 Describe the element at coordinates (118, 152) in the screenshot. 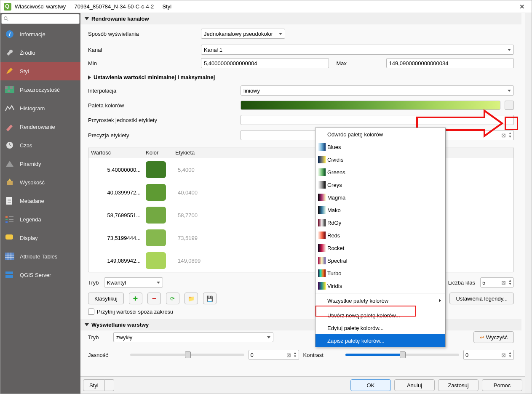

I see `col-value: Wartość` at that location.